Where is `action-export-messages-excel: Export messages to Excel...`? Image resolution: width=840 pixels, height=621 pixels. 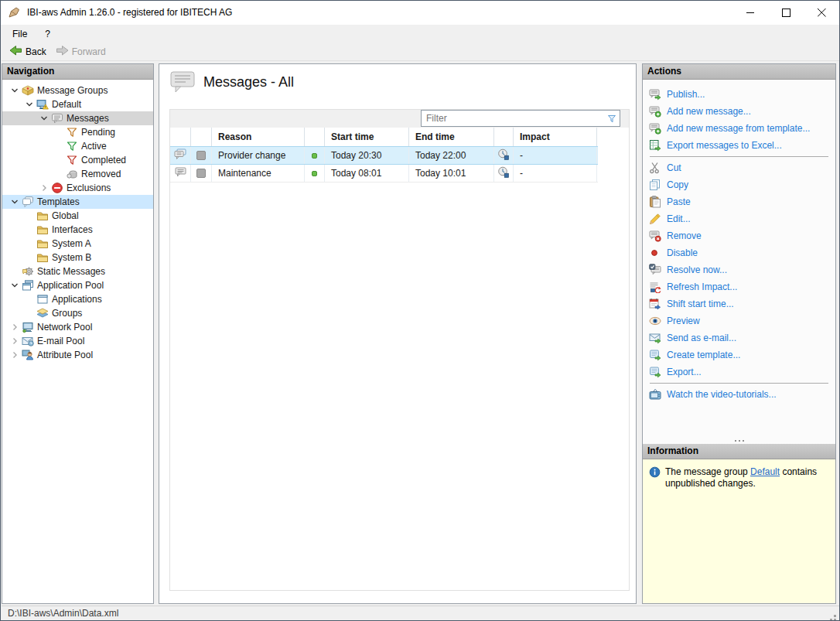
action-export-messages-excel: Export messages to Excel... is located at coordinates (739, 145).